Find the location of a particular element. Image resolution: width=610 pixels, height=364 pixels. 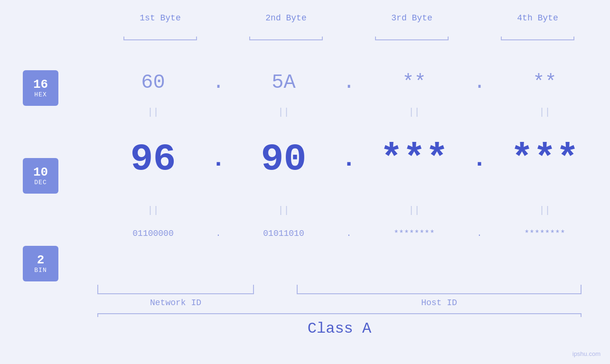

hex-cell-2: 5A is located at coordinates (284, 83).